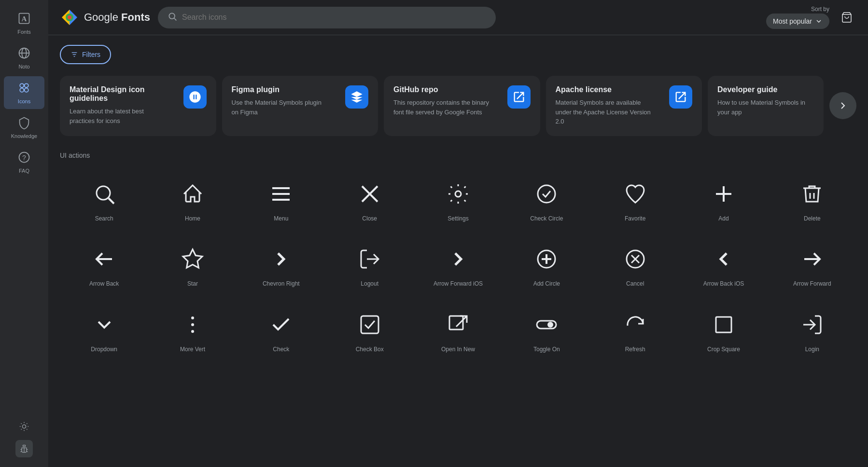 This screenshot has height=467, width=868. I want to click on search-input, so click(334, 17).